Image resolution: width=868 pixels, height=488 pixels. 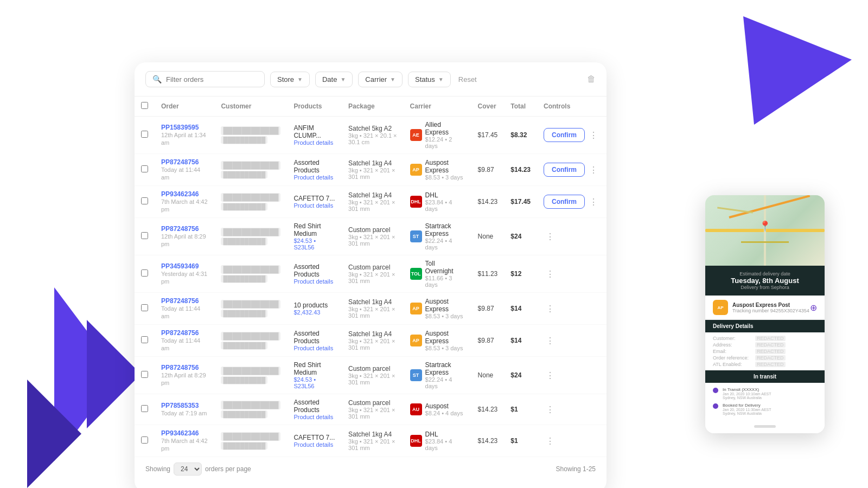 I want to click on carrier-inner-7: ST Startrack Express $22.24 • 4 days, so click(x=437, y=375).